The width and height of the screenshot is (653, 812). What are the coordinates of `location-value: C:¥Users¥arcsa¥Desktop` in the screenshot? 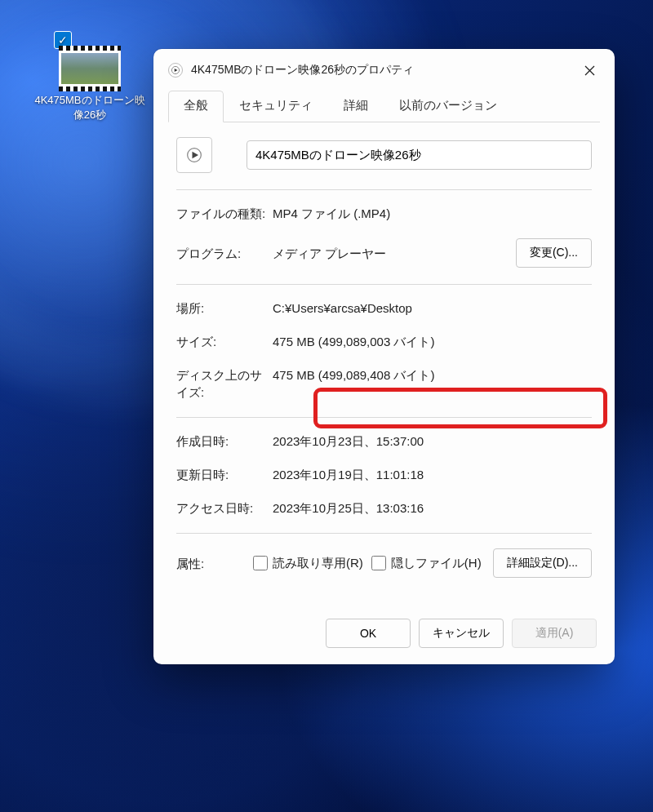 It's located at (433, 308).